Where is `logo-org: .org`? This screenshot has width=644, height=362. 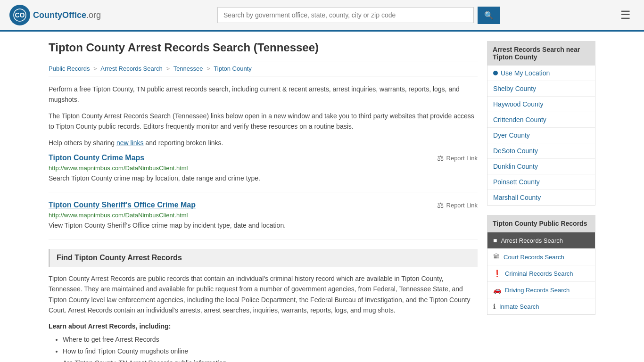
logo-org: .org is located at coordinates (93, 15).